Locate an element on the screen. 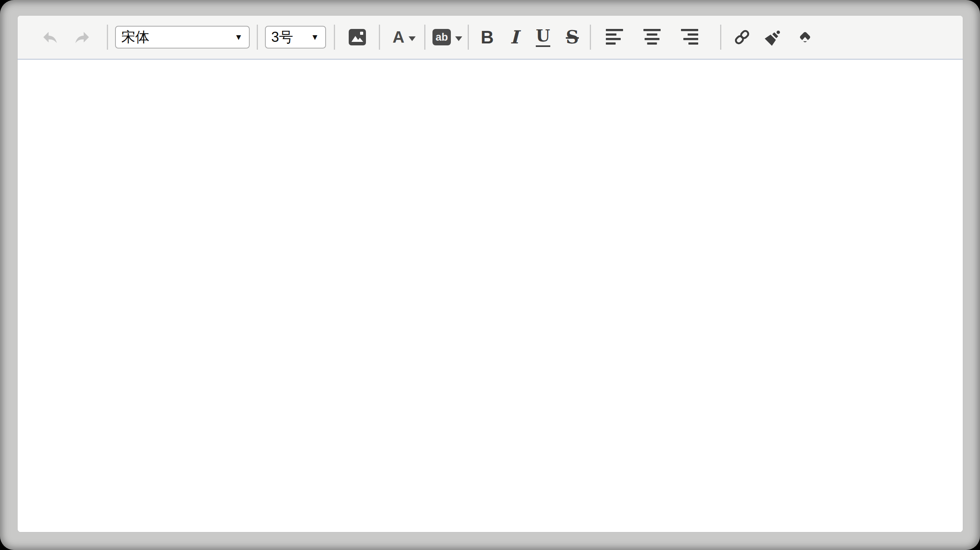 Image resolution: width=980 pixels, height=550 pixels. format-brush-icon is located at coordinates (773, 37).